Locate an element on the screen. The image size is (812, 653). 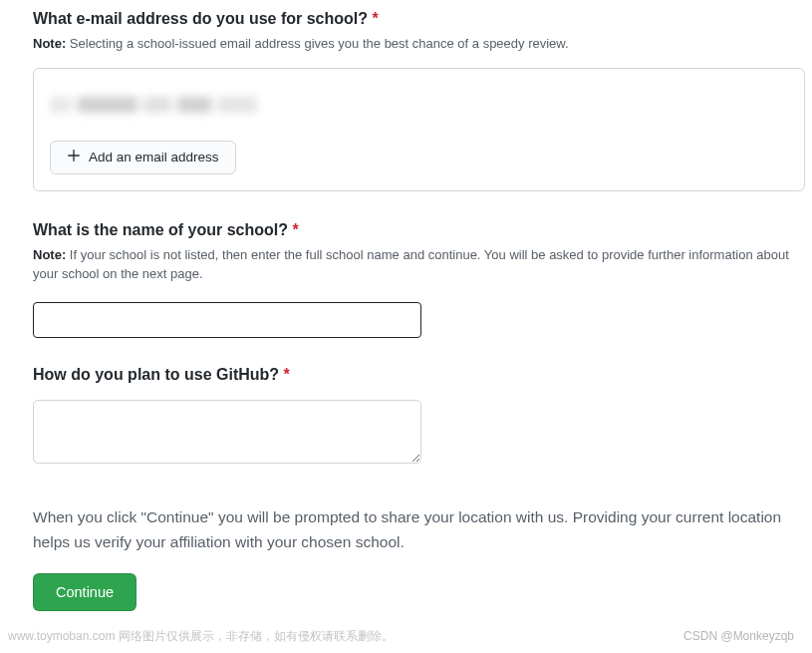
usage-textarea is located at coordinates (227, 432).